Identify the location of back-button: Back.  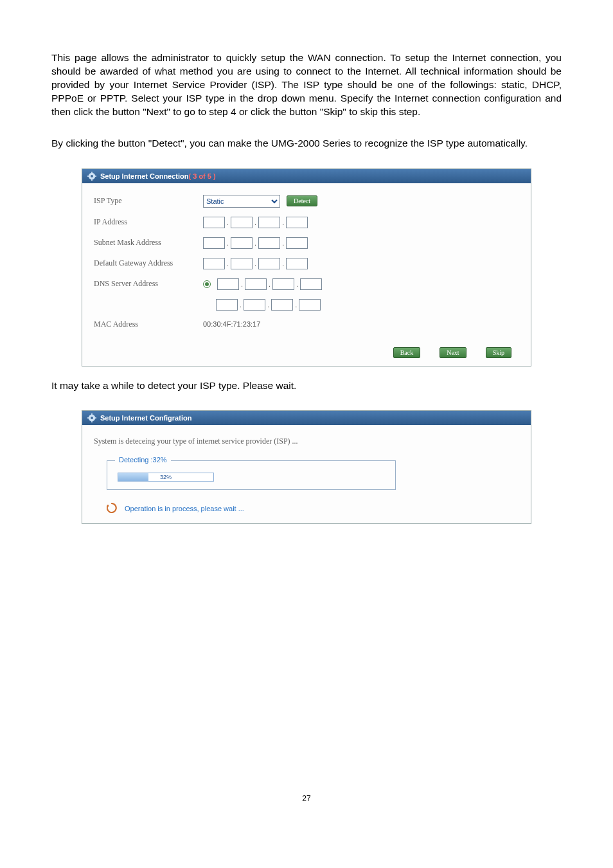
(407, 352).